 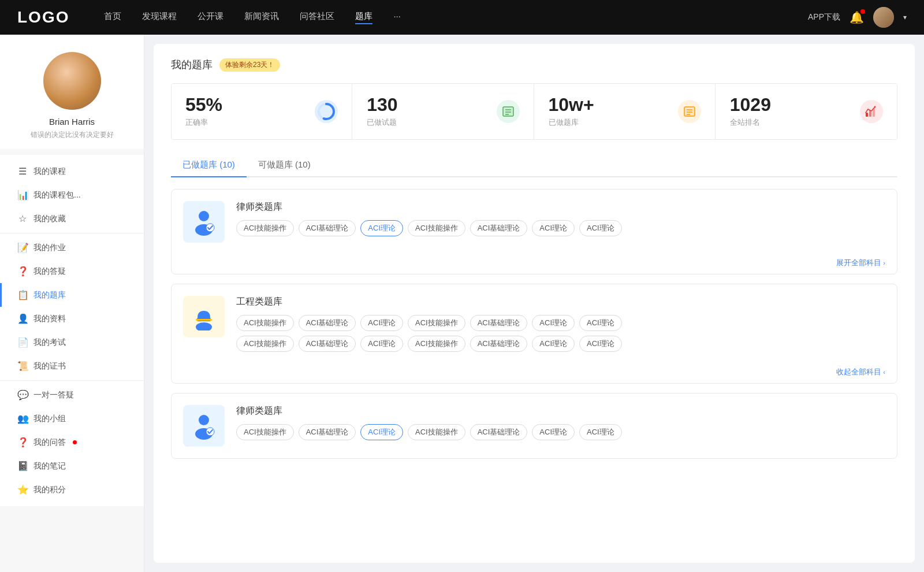 What do you see at coordinates (72, 218) in the screenshot?
I see `sidebar-item-favorites: ☆ 我的收藏` at bounding box center [72, 218].